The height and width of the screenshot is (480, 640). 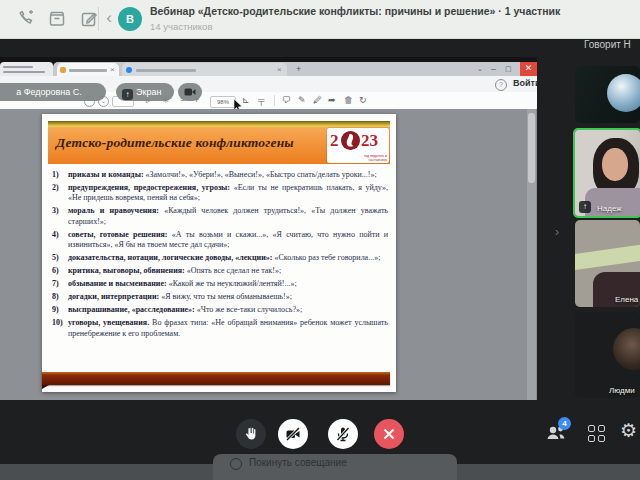 I want to click on background-window-fragment, so click(x=26, y=69).